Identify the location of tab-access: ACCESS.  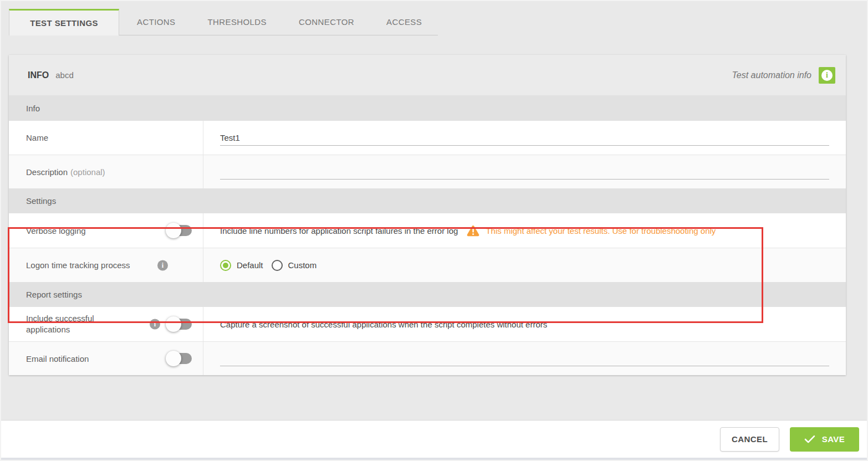
(404, 22).